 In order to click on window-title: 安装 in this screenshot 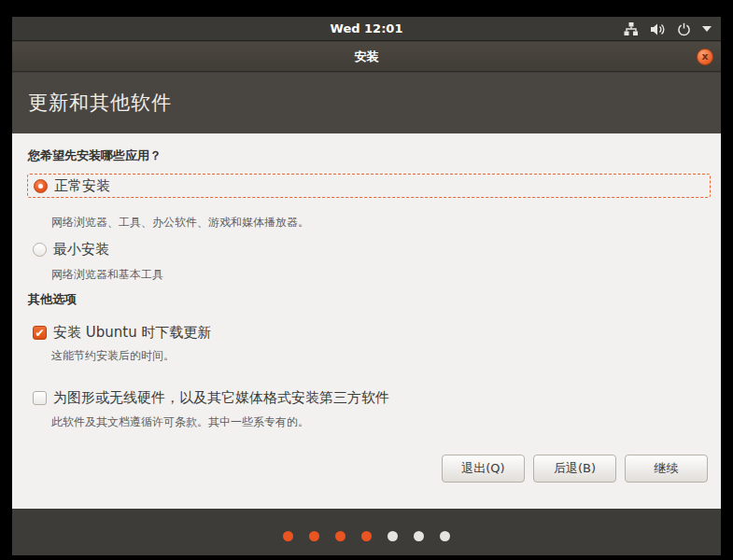, I will do `click(366, 57)`.